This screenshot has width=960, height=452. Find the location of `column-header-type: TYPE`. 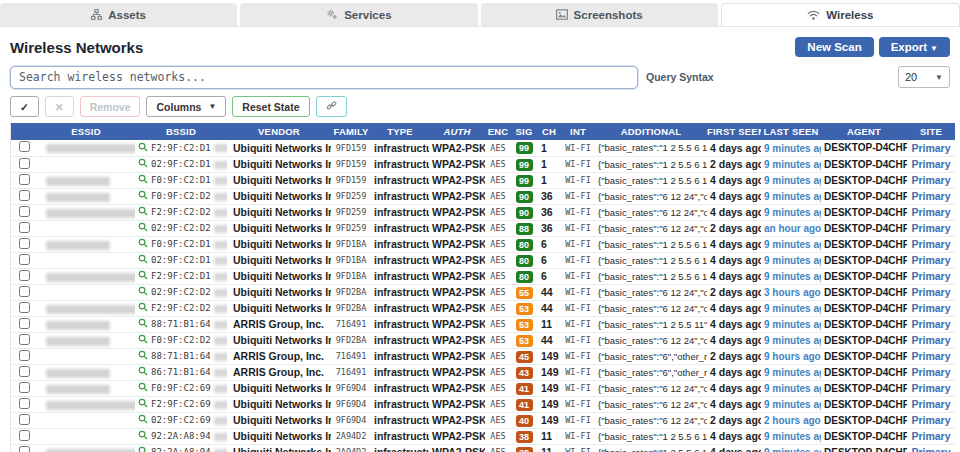

column-header-type: TYPE is located at coordinates (400, 132).